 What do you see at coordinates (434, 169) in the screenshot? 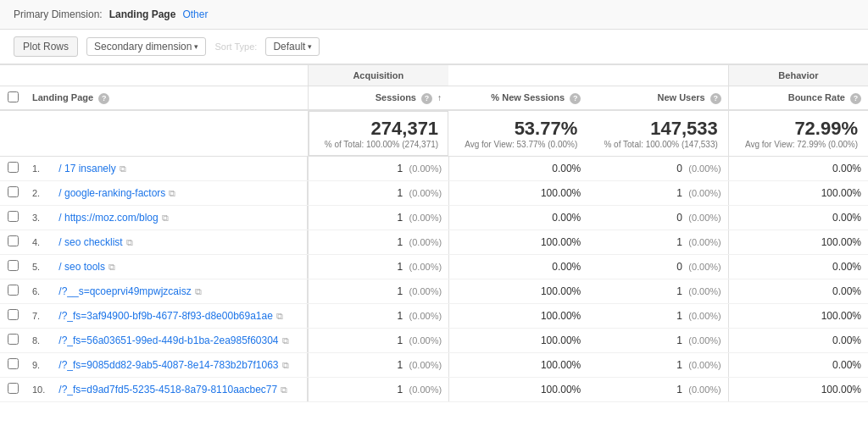
I see `table-row: 1./ 17 insanely⧉1 (0.00%)0.00%0 (0.00%)0…` at bounding box center [434, 169].